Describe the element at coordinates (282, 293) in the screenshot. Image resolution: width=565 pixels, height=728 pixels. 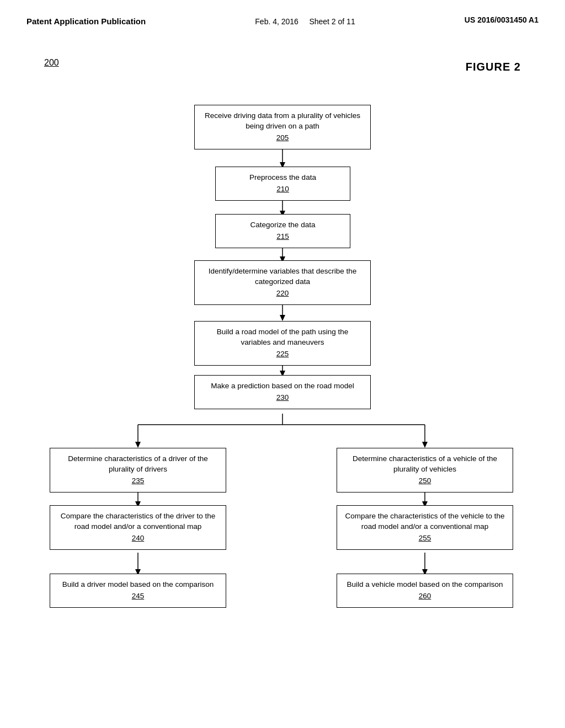
I see `box-220-num: 220` at that location.